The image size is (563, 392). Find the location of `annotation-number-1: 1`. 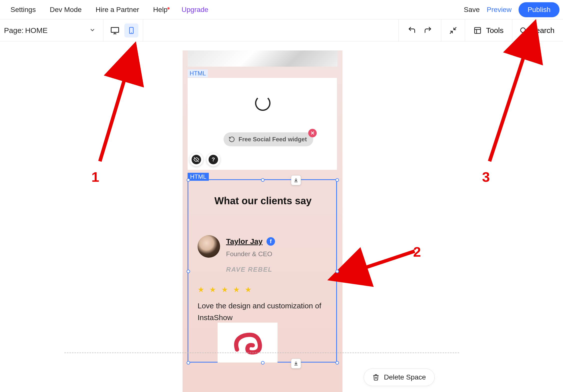

annotation-number-1: 1 is located at coordinates (95, 177).